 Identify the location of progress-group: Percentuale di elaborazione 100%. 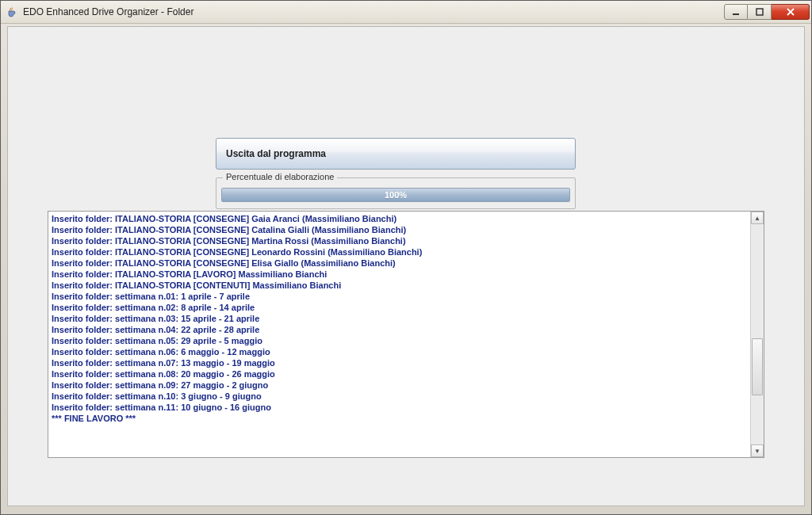
(396, 193).